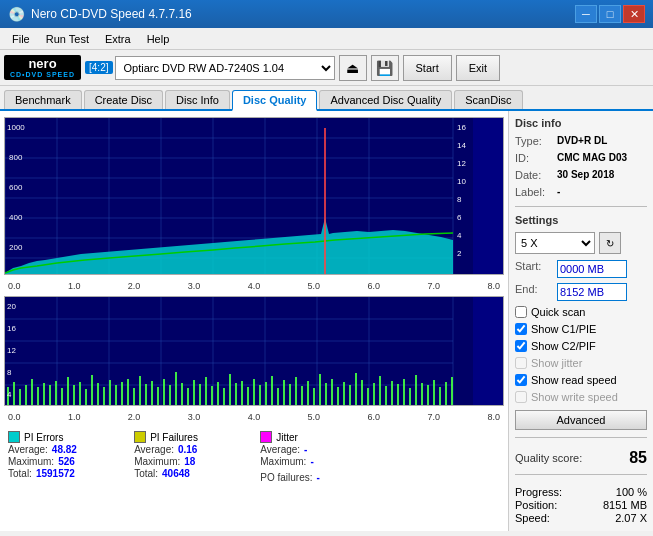 This screenshot has height=536, width=653. Describe the element at coordinates (521, 346) in the screenshot. I see `show-c2-pif-checkbox` at that location.